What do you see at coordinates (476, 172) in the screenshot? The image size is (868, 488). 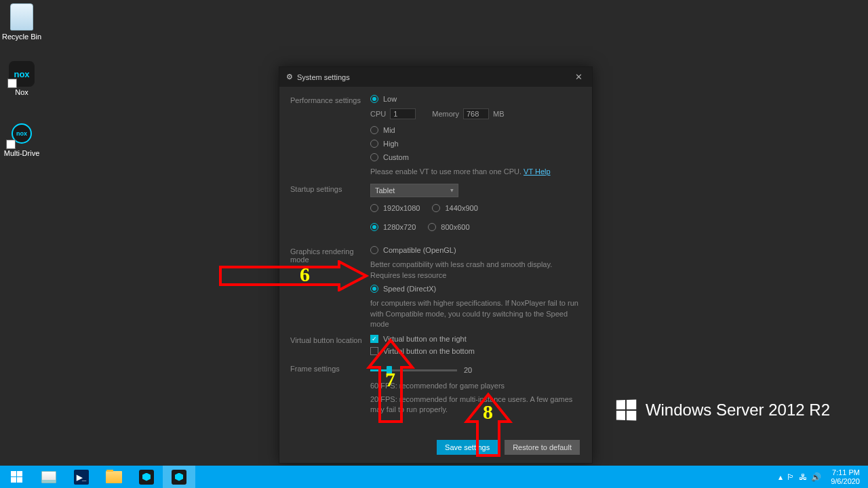 I see `vt-hint: Please enable VT to use more than one CP…` at bounding box center [476, 172].